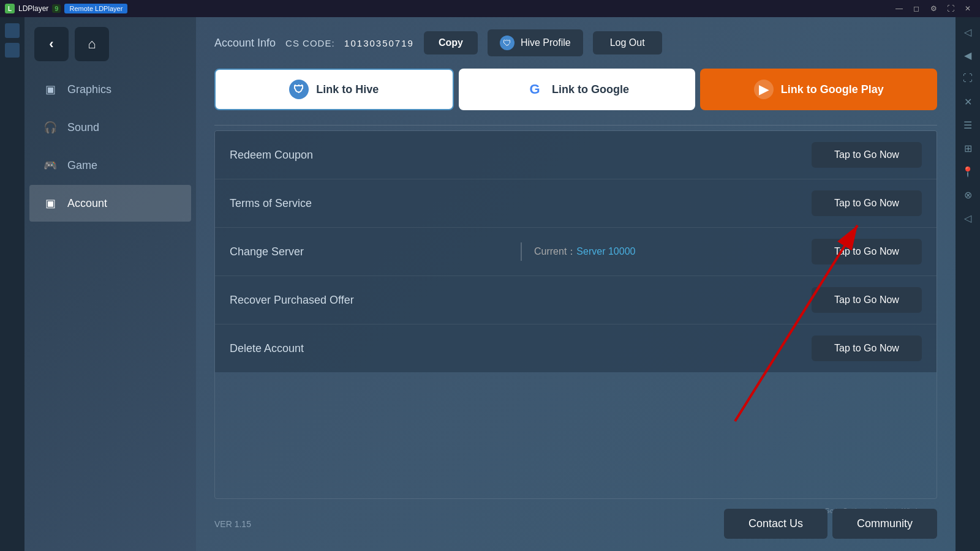  What do you see at coordinates (521, 300) in the screenshot?
I see `recover-offer-label: Recover Purchased Offer` at bounding box center [521, 300].